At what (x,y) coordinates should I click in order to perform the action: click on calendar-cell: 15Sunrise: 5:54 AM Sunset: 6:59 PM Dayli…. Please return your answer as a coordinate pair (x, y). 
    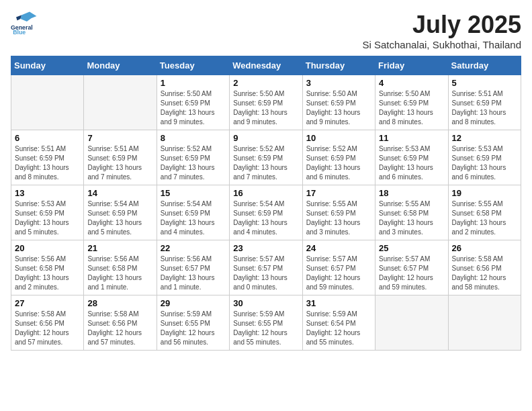
    Looking at the image, I should click on (193, 213).